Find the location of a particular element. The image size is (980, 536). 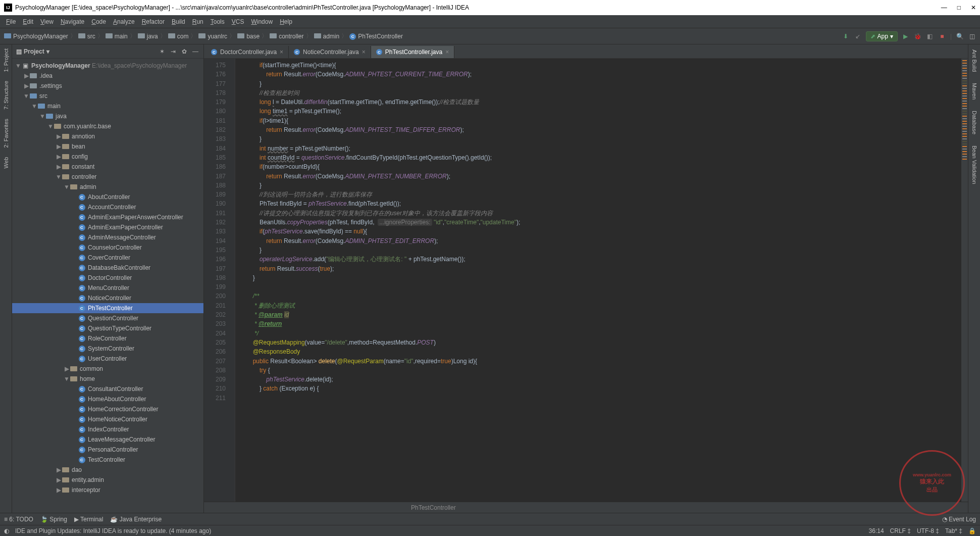

line-number: 175 is located at coordinates (216, 65).